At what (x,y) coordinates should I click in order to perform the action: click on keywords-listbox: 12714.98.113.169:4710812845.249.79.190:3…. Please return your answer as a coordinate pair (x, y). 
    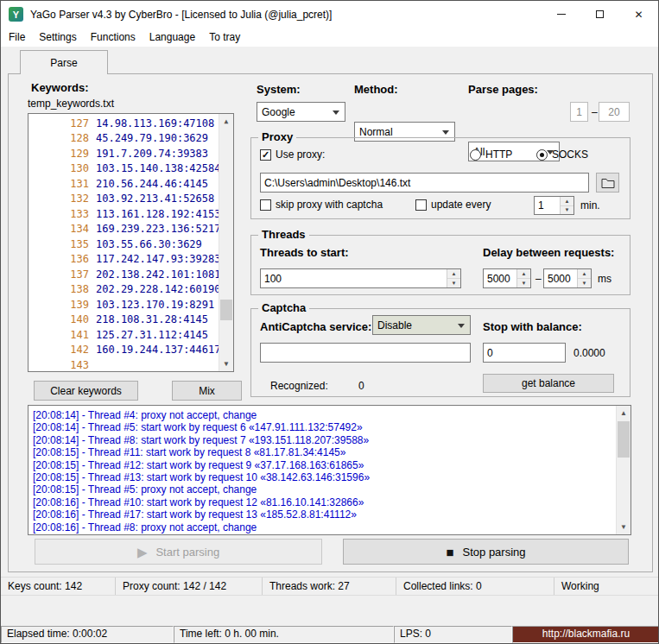
    Looking at the image, I should click on (131, 243).